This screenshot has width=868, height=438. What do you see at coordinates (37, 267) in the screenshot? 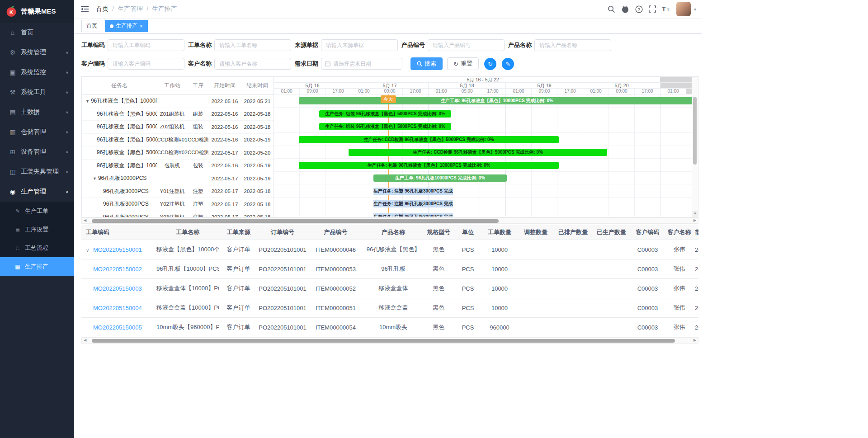
I see `sidebar-submenu-item: ▦ 生产排产` at bounding box center [37, 267].